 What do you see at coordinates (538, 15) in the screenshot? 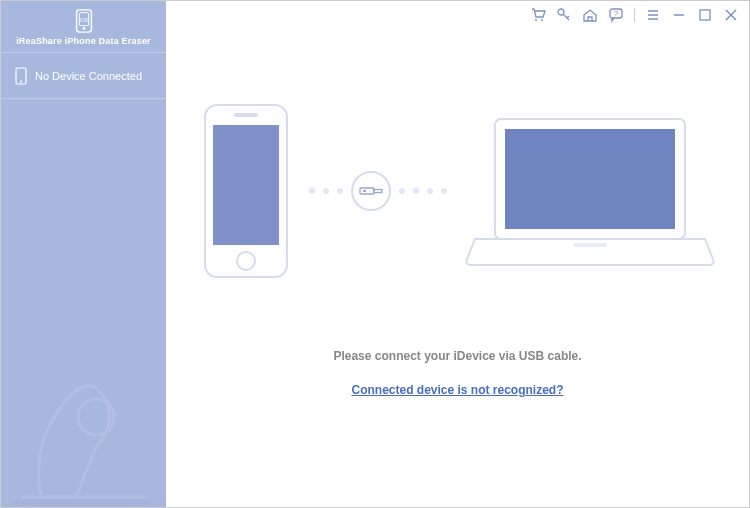
I see `cart-icon` at bounding box center [538, 15].